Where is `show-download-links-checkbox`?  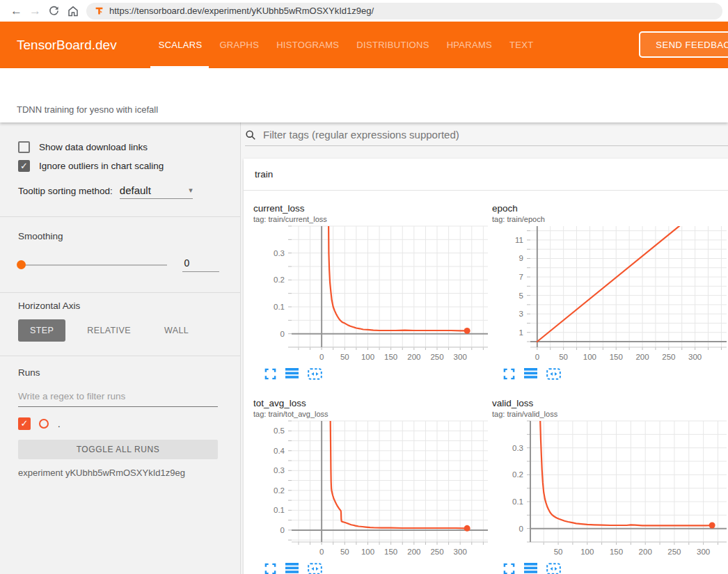 show-download-links-checkbox is located at coordinates (24, 148).